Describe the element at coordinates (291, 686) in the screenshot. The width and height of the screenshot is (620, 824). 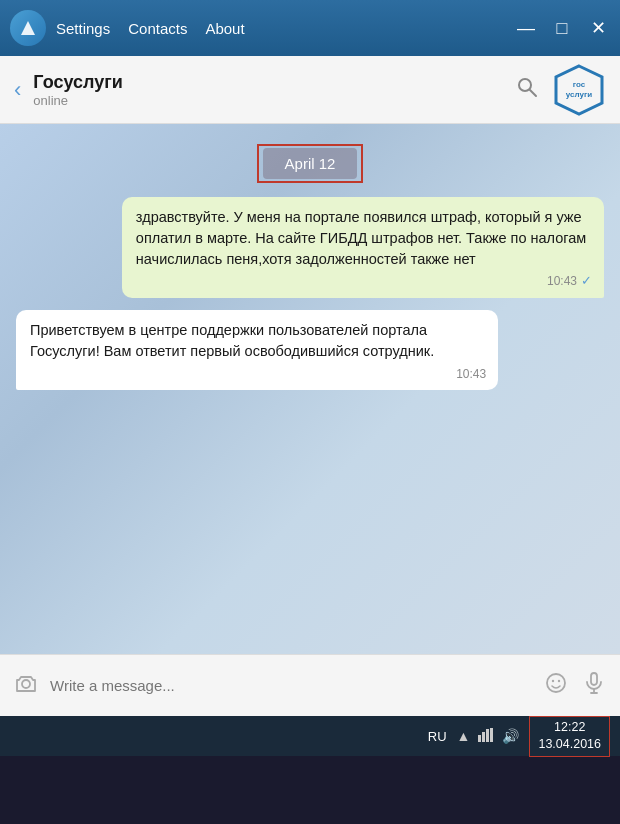
I see `message-input` at that location.